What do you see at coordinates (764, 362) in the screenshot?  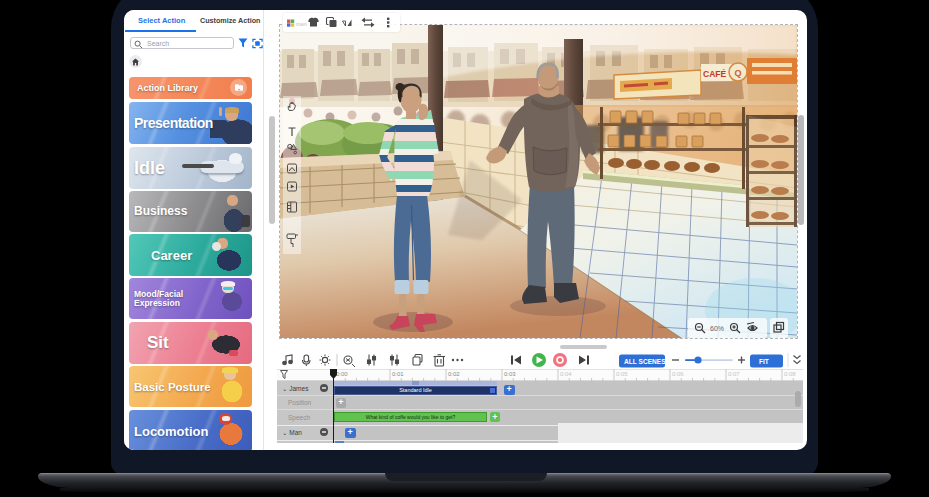 I see `svg-text: FIT` at bounding box center [764, 362].